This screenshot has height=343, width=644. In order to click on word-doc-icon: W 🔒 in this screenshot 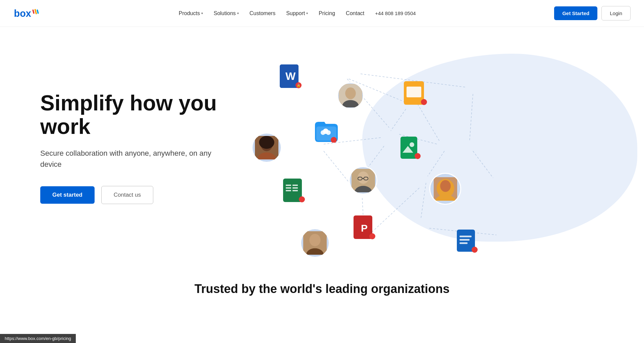, I will do `click(290, 78)`.